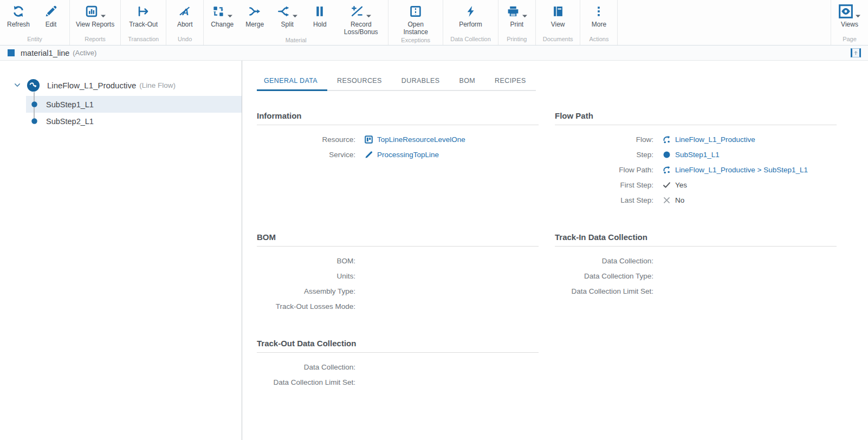  I want to click on toolbar-button-label: Refresh, so click(18, 24).